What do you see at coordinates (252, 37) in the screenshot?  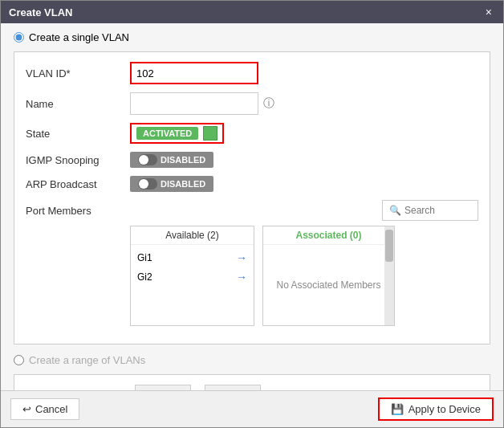 I see `single-vlan-radio-group: Create a single VLAN` at bounding box center [252, 37].